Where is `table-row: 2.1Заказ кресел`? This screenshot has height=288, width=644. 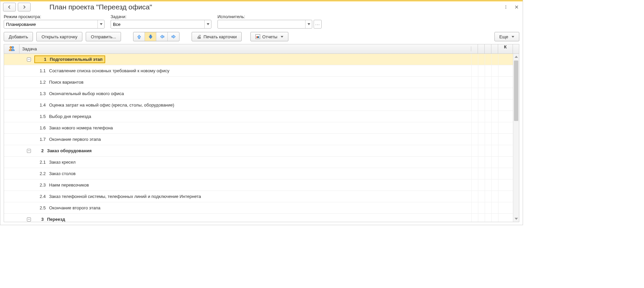
table-row: 2.1Заказ кресел is located at coordinates (261, 162).